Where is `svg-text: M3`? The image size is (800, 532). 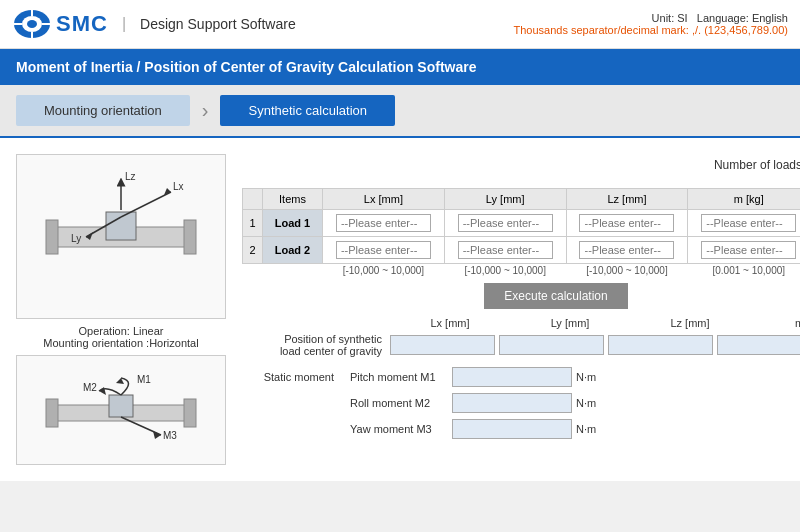
svg-text: M3 is located at coordinates (170, 436).